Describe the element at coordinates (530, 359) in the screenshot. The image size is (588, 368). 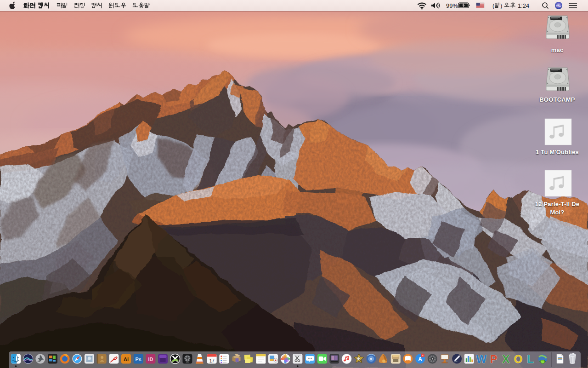
I see `svg-text: L` at that location.